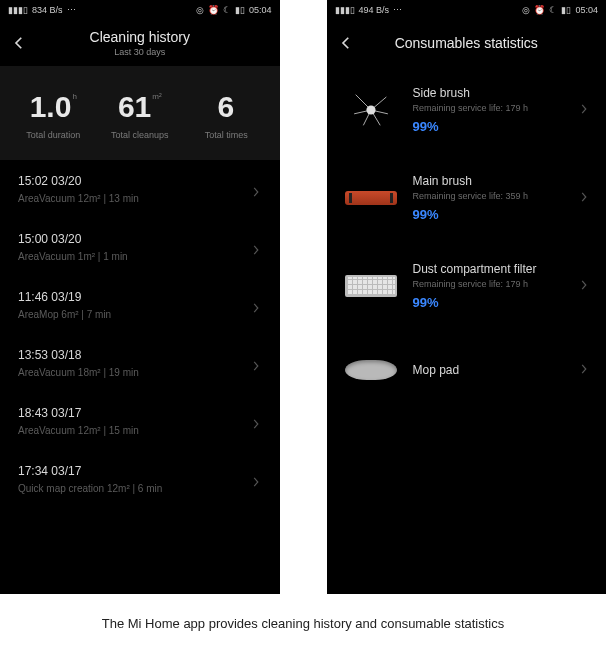  I want to click on history-row: 11:46 03/19AreaMop 6m² | 7 min, so click(140, 305).